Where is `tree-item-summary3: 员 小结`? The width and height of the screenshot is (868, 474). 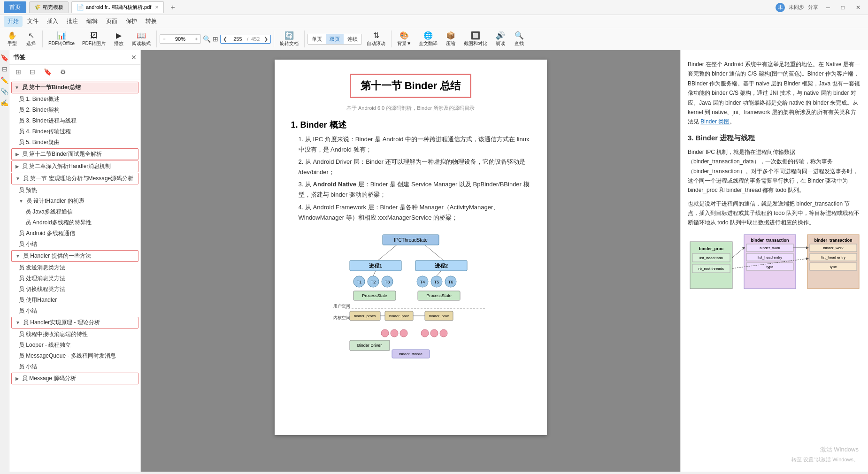
tree-item-summary3: 员 小结 is located at coordinates (75, 367).